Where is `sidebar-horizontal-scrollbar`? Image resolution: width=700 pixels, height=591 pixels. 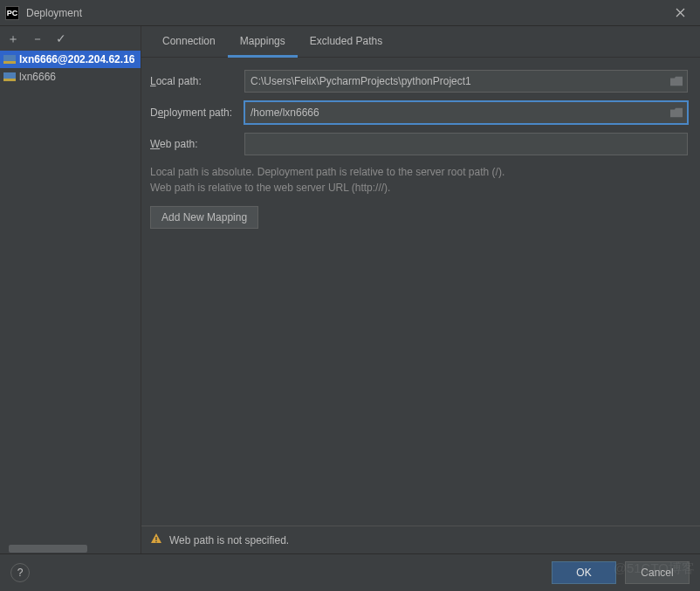
sidebar-horizontal-scrollbar is located at coordinates (70, 549).